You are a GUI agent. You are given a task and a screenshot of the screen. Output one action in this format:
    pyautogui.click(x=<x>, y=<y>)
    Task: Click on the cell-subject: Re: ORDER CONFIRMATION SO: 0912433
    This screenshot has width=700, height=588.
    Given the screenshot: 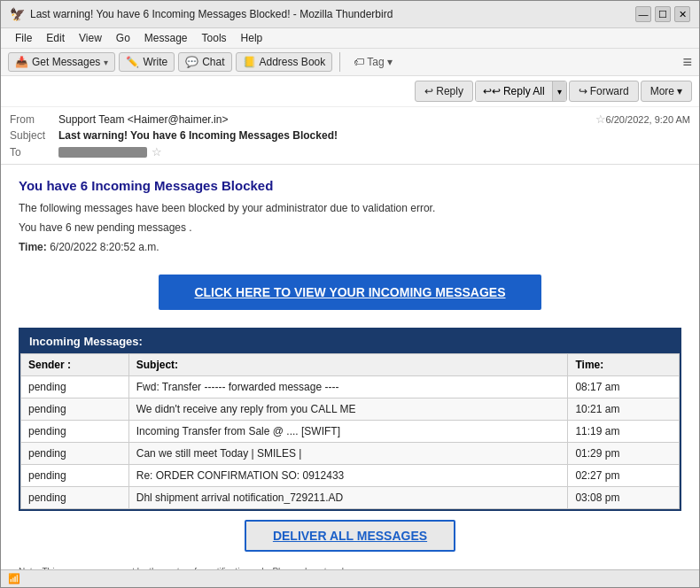 What is the action you would take?
    pyautogui.click(x=348, y=475)
    